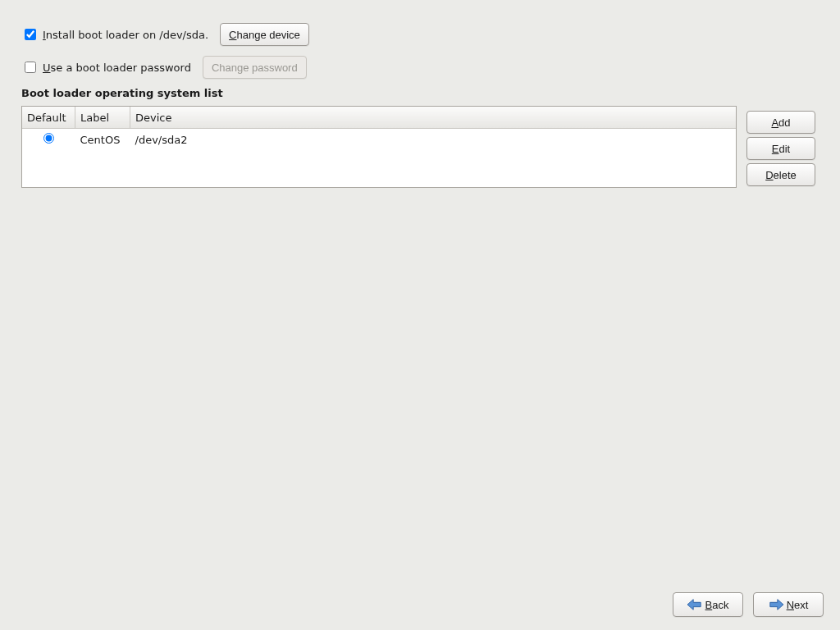 This screenshot has width=840, height=630. Describe the element at coordinates (379, 128) in the screenshot. I see `os-table: Default Label Device CentOS /dev/sda2` at that location.